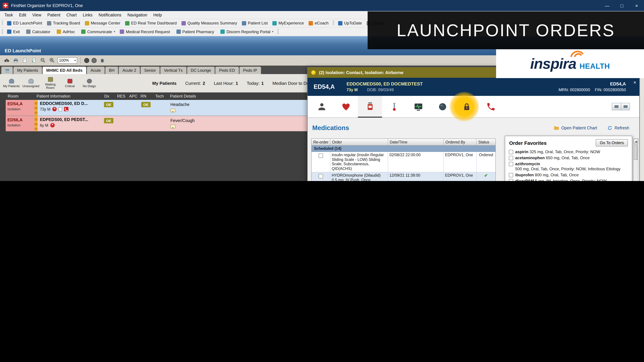  Describe the element at coordinates (625, 106) in the screenshot. I see `collapse-summary-icon` at that location.